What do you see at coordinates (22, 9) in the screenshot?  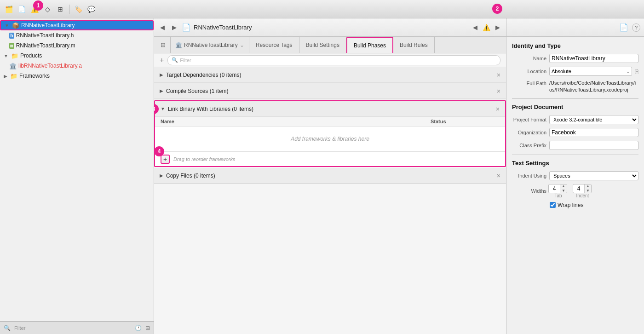 I see `doc-icon: 📄` at bounding box center [22, 9].